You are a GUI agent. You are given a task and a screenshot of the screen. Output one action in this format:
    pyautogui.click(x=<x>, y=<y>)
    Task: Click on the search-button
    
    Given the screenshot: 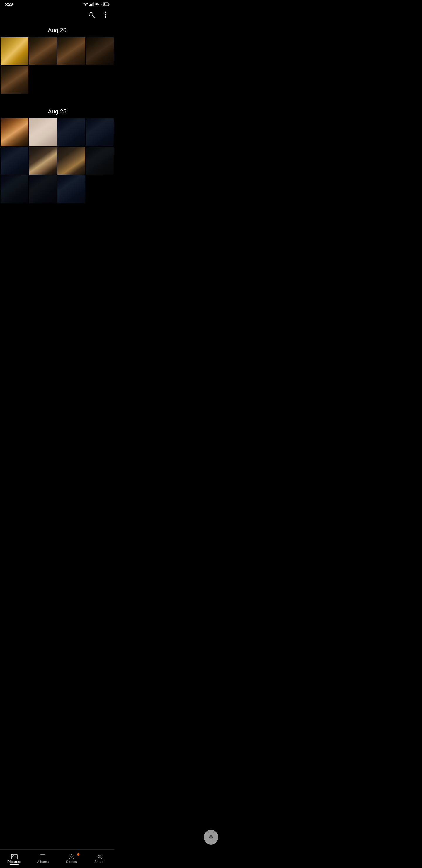 What is the action you would take?
    pyautogui.click(x=92, y=15)
    